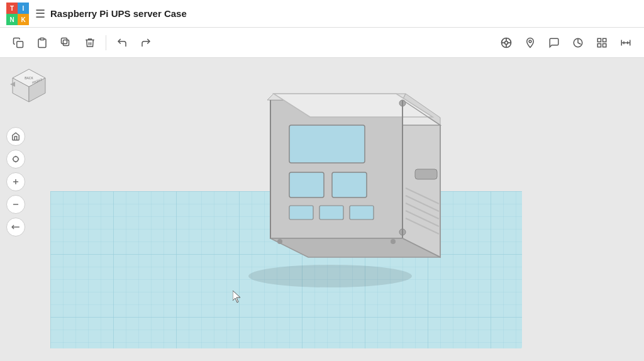 The image size is (644, 361). Describe the element at coordinates (29, 87) in the screenshot. I see `orientation-cube: RIGHT BACK` at that location.